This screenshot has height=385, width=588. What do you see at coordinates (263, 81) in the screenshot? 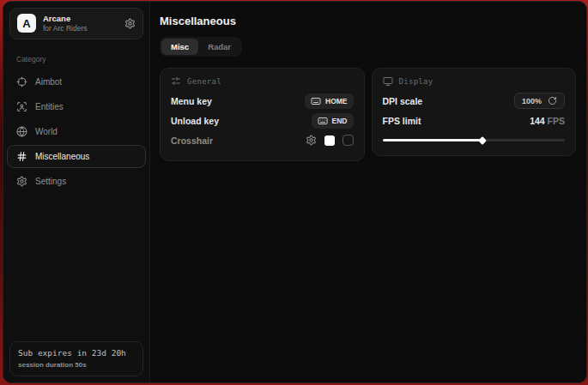
I see `general-card-header: General` at bounding box center [263, 81].